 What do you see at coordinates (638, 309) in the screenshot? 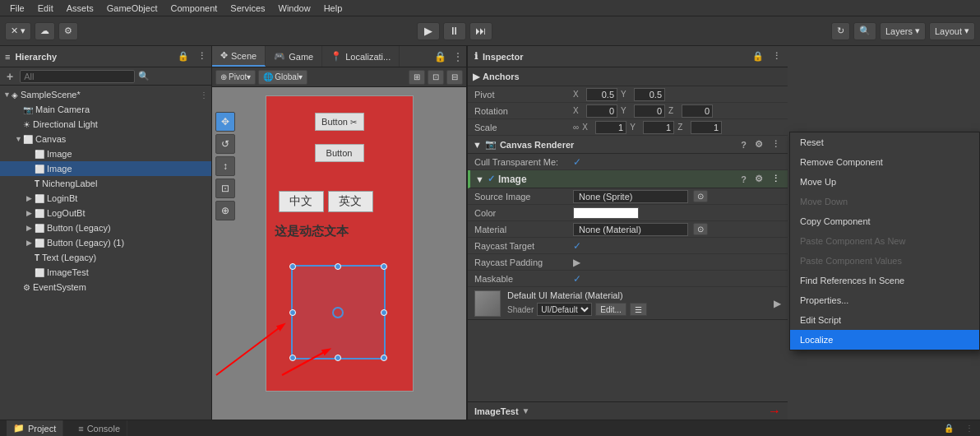
I see `material-menu-button: ☰` at bounding box center [638, 309].